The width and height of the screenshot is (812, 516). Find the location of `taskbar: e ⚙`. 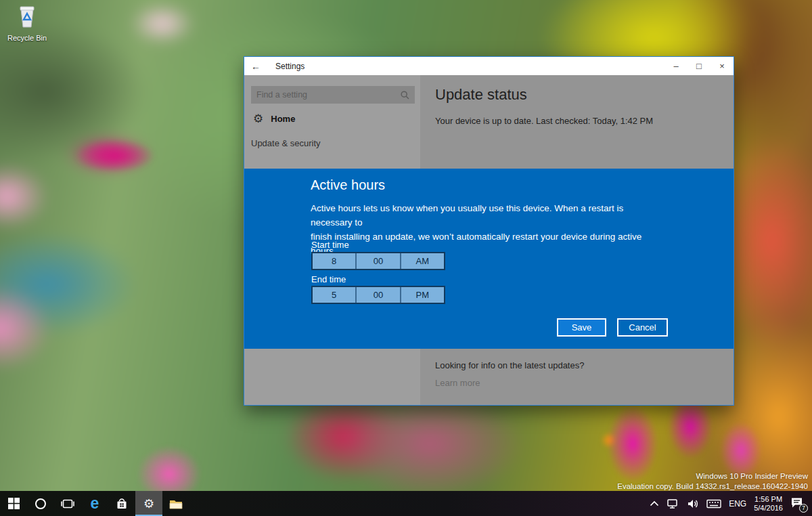

taskbar: e ⚙ is located at coordinates (406, 504).